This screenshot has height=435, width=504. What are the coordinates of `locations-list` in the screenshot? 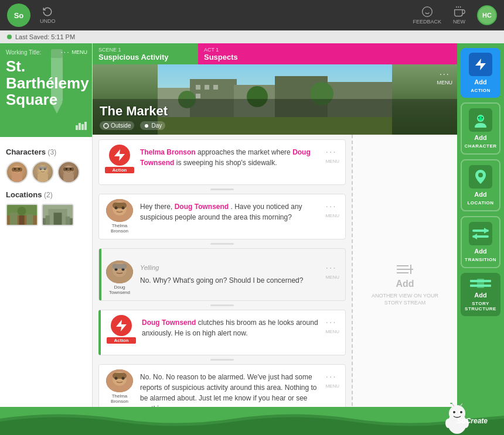 It's located at (46, 215).